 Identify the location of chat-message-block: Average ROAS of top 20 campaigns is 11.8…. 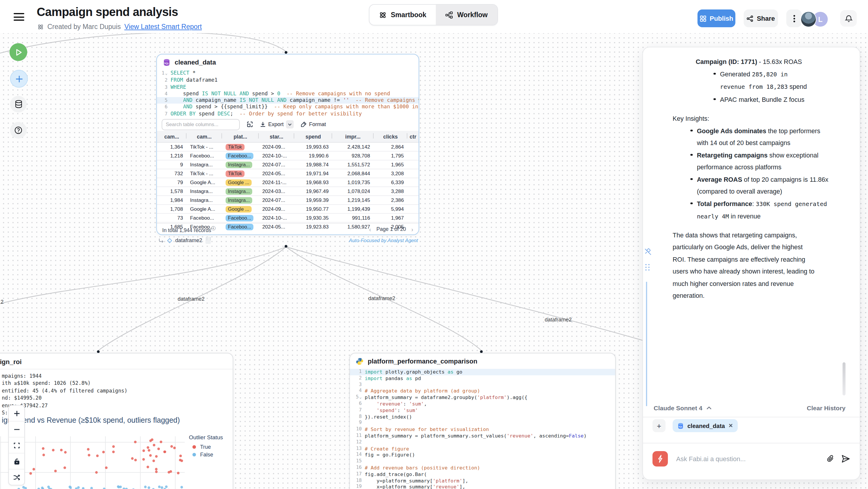
(761, 185).